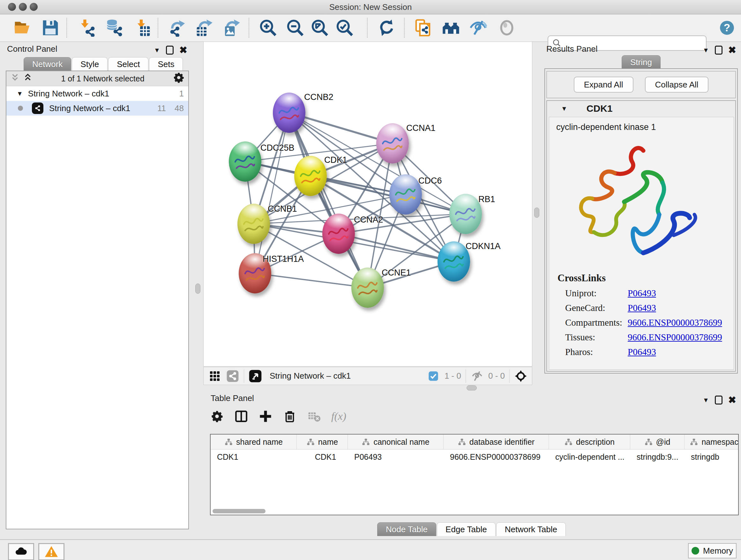 This screenshot has width=741, height=560. I want to click on grid-view-icon, so click(215, 376).